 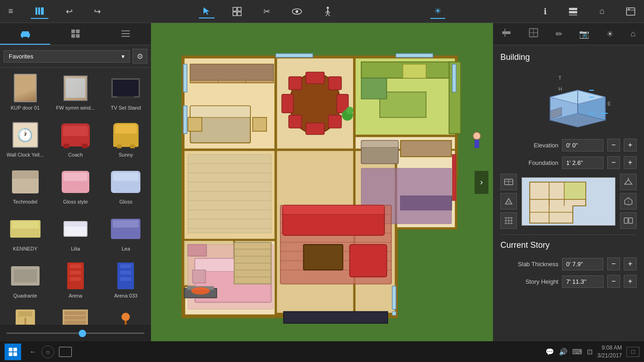 What do you see at coordinates (614, 163) in the screenshot?
I see `foundation-minus-btn: −` at bounding box center [614, 163].